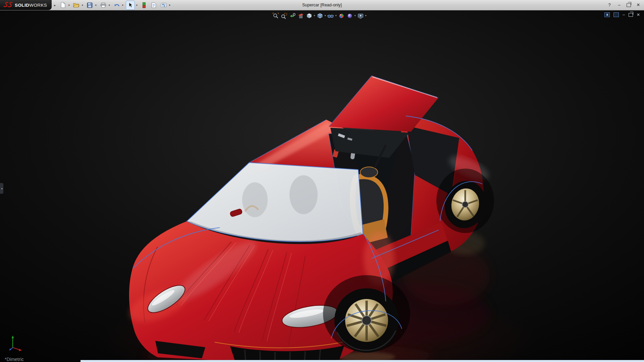  I want to click on file-properties-button, so click(154, 5).